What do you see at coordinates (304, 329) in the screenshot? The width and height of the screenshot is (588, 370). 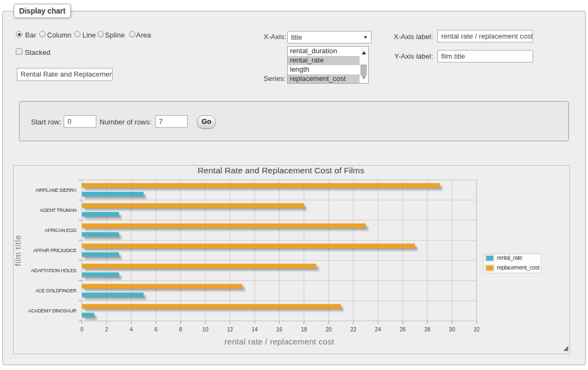 I see `svg-text: 18` at bounding box center [304, 329].